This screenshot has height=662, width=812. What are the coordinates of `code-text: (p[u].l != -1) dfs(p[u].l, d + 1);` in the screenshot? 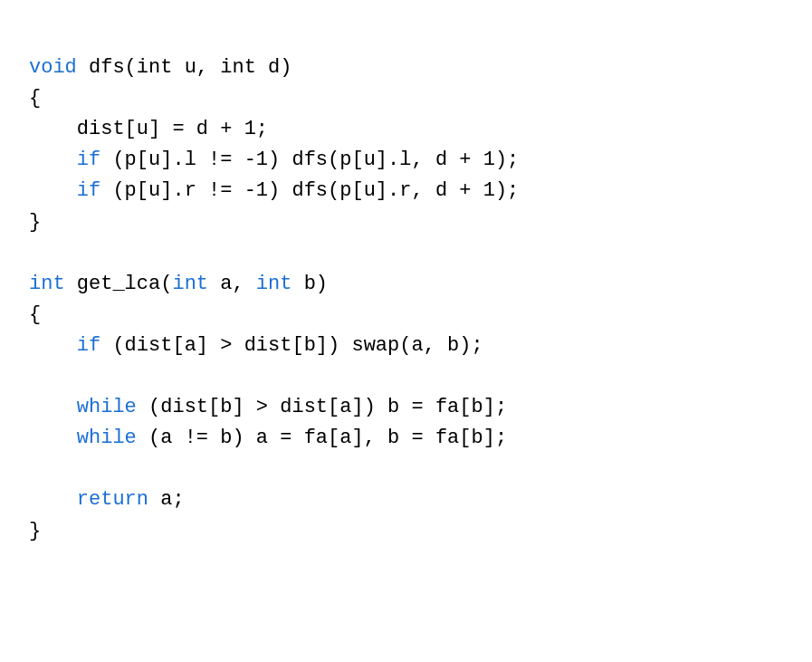 It's located at (310, 159).